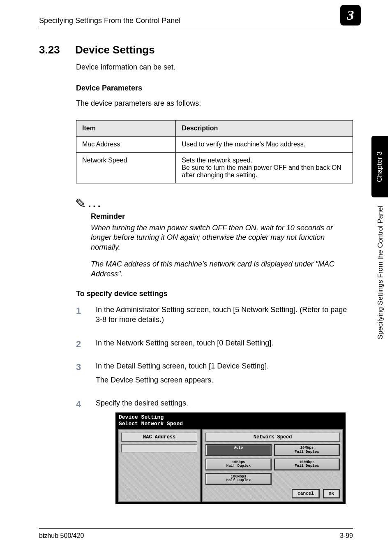  I want to click on device-parameters-intro: The device parameters are as follows:, so click(214, 104).